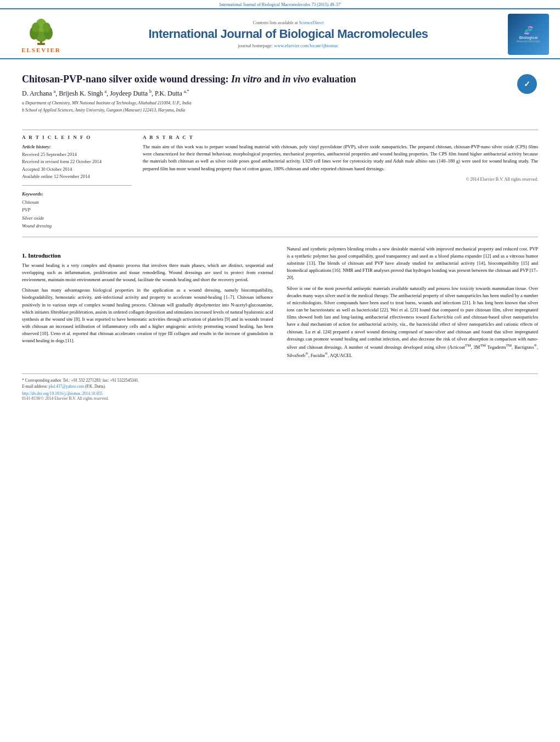 The width and height of the screenshot is (560, 742). I want to click on journal-header: ELSEVIER Contents lists available at Sci…, so click(280, 34).